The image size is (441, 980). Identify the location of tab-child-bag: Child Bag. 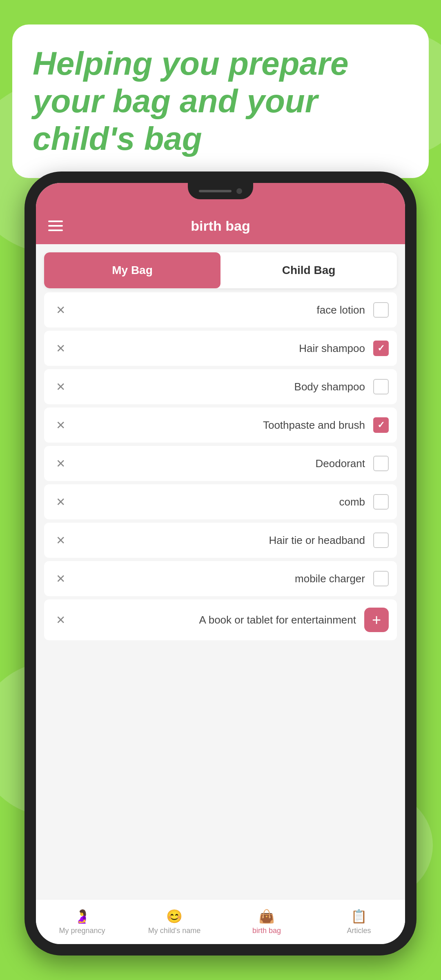
(309, 270).